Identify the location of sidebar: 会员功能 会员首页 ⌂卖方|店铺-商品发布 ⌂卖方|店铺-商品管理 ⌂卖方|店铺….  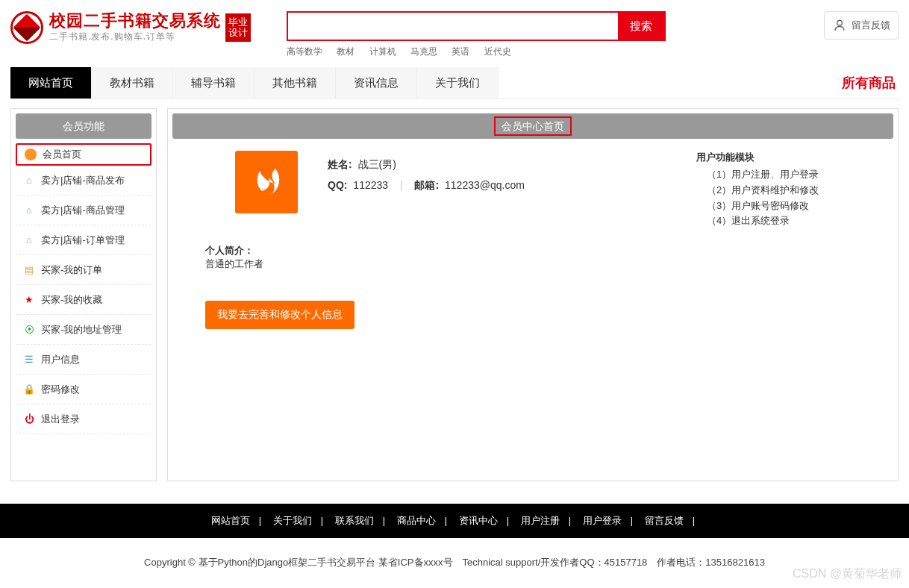
(84, 295).